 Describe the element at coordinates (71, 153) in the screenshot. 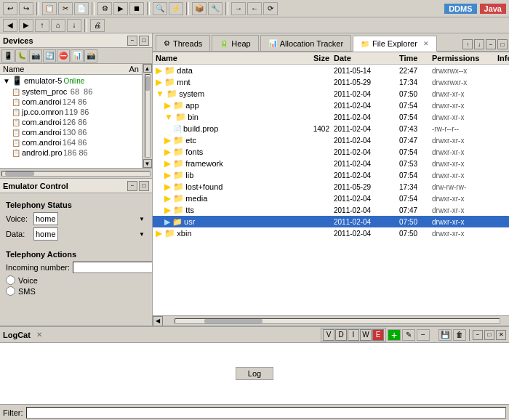

I see `process-row-6: 📋 android.pro 186 86` at that location.